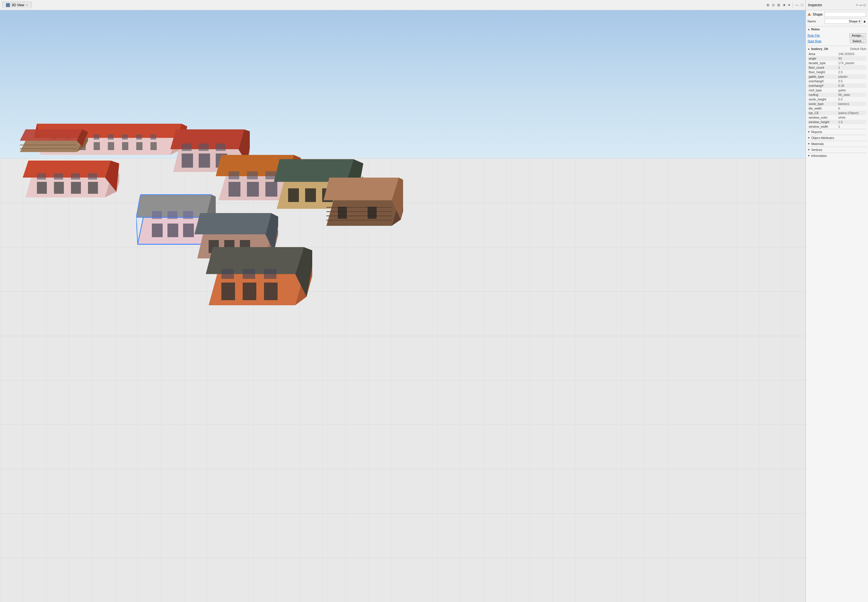 The width and height of the screenshot is (868, 602). What do you see at coordinates (837, 108) in the screenshot?
I see `attr-row: tile_width6` at bounding box center [837, 108].